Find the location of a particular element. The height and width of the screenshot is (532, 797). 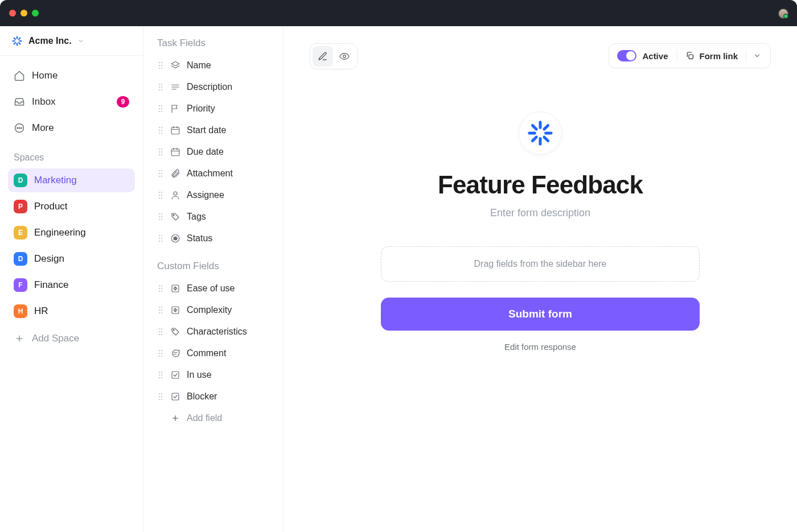

nav-home: Home is located at coordinates (72, 76).